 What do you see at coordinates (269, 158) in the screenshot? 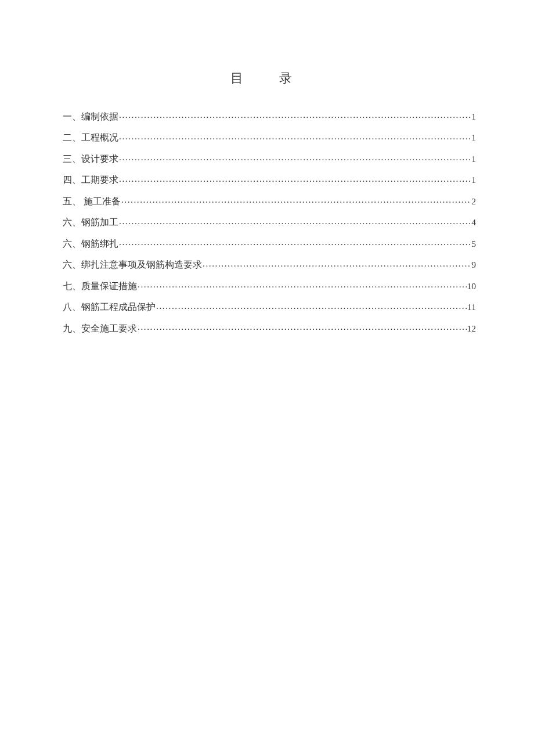
I see `toc-entry: 三、设计要求 1` at bounding box center [269, 158].